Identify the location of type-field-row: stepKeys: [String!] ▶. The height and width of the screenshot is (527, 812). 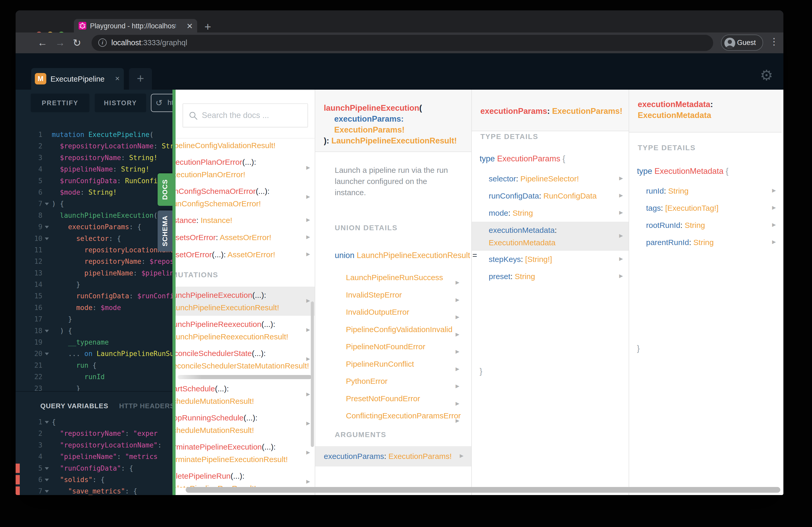
(550, 259).